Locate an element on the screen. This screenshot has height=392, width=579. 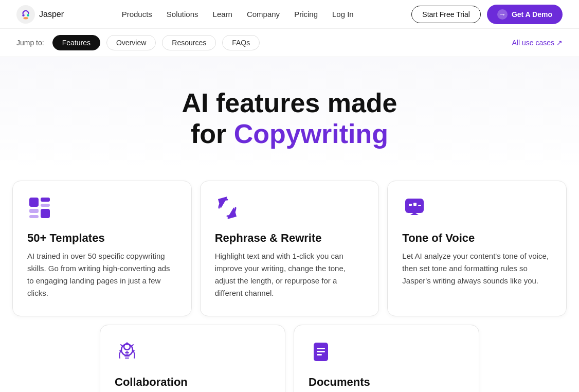
get-a-demo-button: → Get A Demo is located at coordinates (524, 14).